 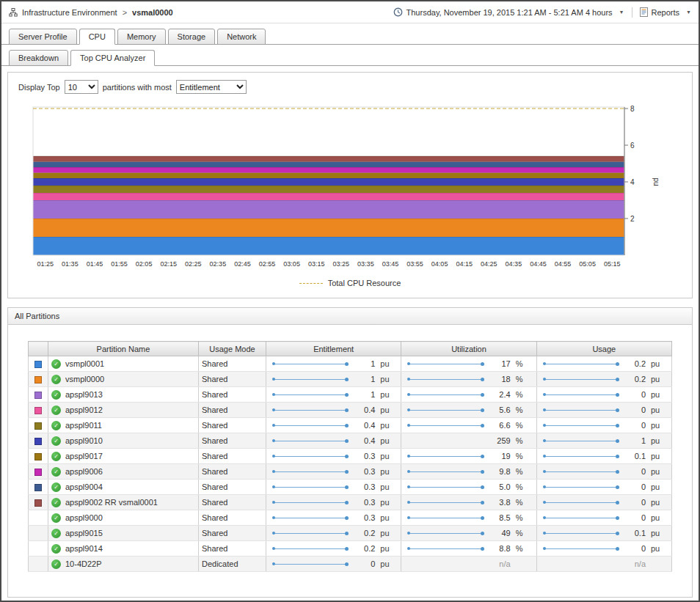 I want to click on svg-text: 02:05, so click(x=144, y=264).